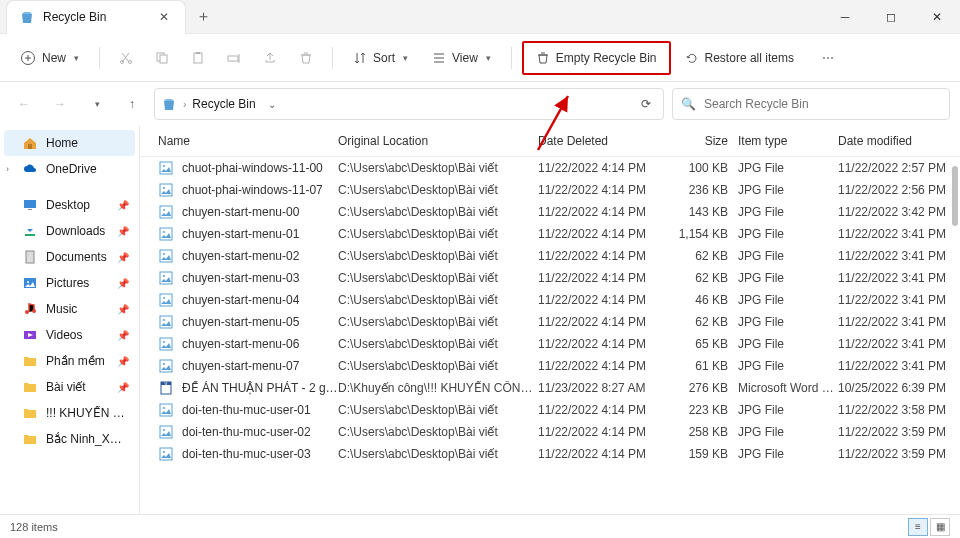 The width and height of the screenshot is (960, 538). Describe the element at coordinates (550, 410) in the screenshot. I see `table-row: doi-ten-thu-muc-user-01C:\Users\abc\Desk…` at that location.